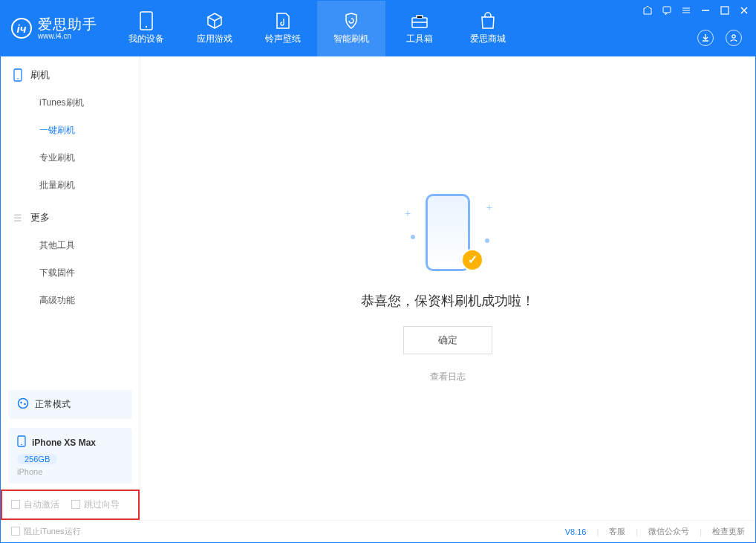 Image resolution: width=756 pixels, height=543 pixels. Describe the element at coordinates (472, 260) in the screenshot. I see `check-badge-icon: ✓` at that location.